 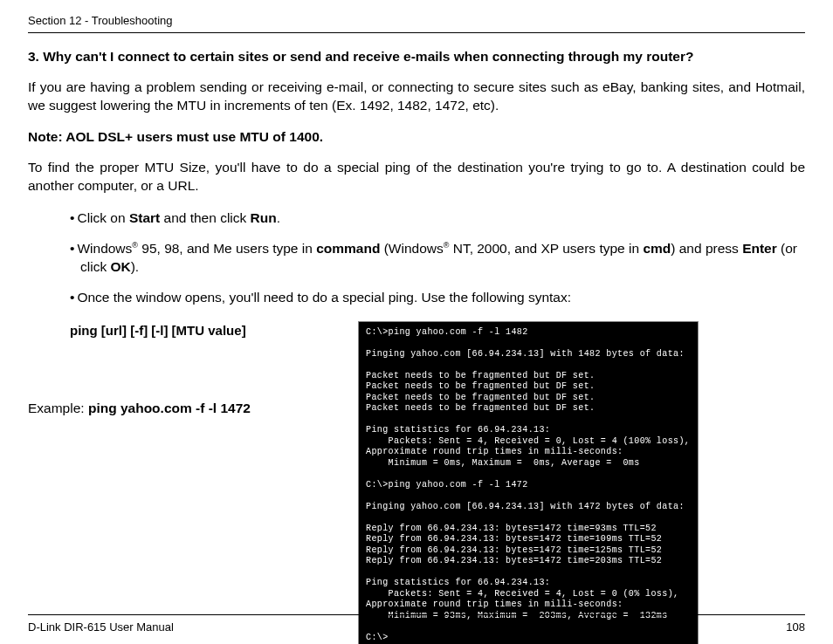 I want to click on text: Once the window opens, you'll need to do…, so click(x=324, y=297).